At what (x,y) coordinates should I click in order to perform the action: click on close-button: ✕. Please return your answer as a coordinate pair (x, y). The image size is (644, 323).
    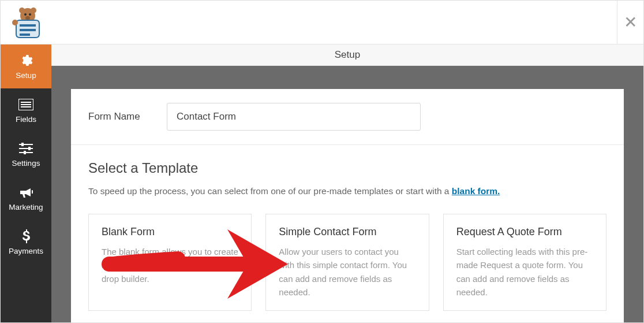
    Looking at the image, I should click on (630, 22).